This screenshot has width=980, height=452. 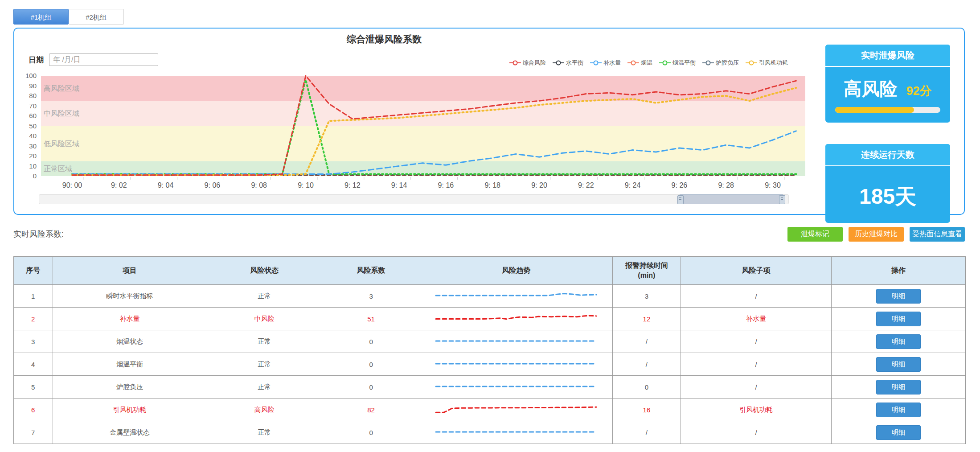 What do you see at coordinates (534, 63) in the screenshot?
I see `legend-label: 综合风险` at bounding box center [534, 63].